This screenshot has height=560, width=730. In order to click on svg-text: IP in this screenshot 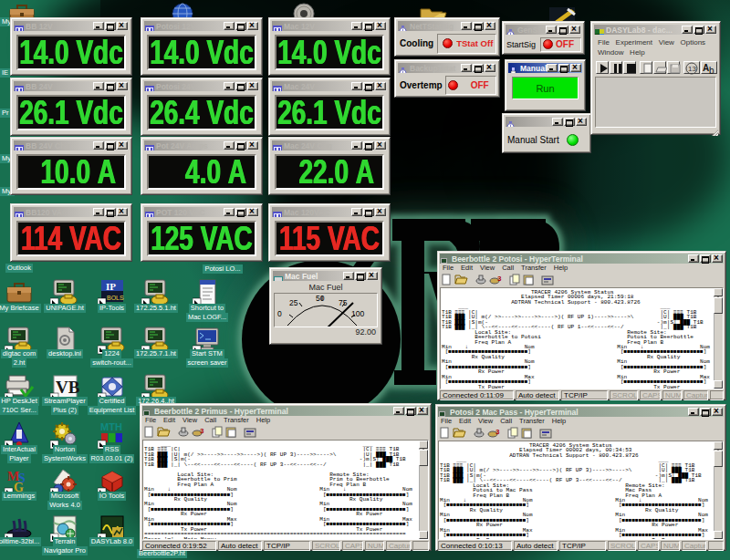, I will do `click(111, 286)`.